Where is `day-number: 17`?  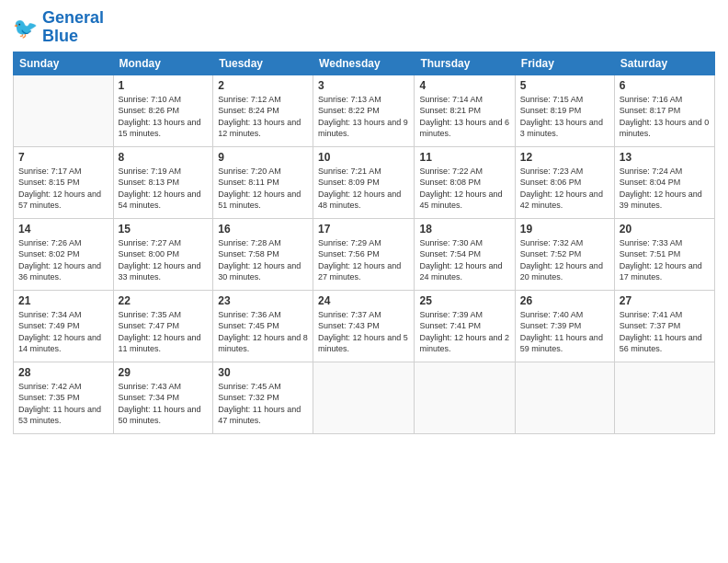
day-number: 17 is located at coordinates (364, 229).